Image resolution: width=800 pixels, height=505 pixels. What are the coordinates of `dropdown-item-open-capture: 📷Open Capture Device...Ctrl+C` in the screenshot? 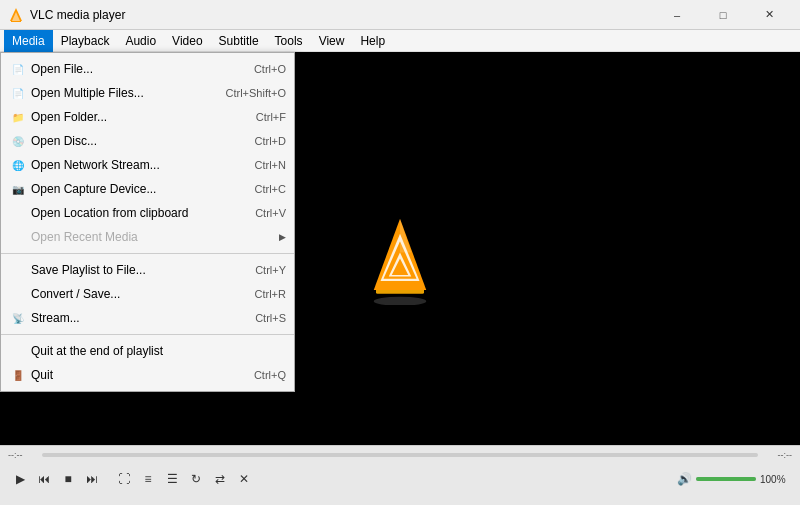 It's located at (148, 189).